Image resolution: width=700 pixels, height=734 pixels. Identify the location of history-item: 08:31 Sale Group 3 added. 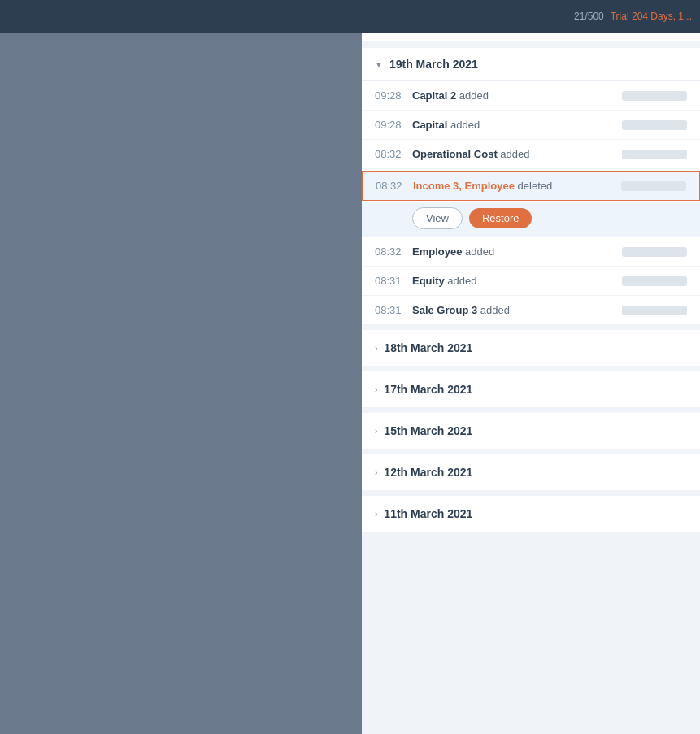
(531, 311).